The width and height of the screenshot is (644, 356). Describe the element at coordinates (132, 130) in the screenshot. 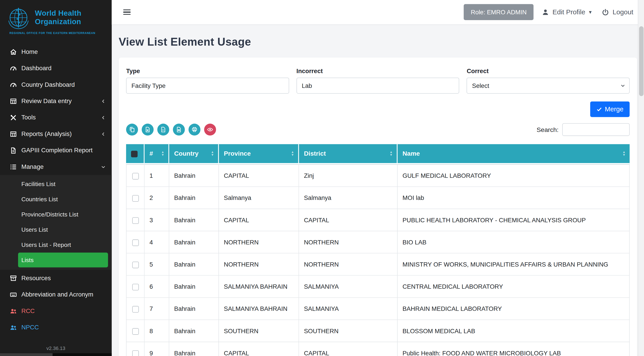

I see `copy-button` at that location.